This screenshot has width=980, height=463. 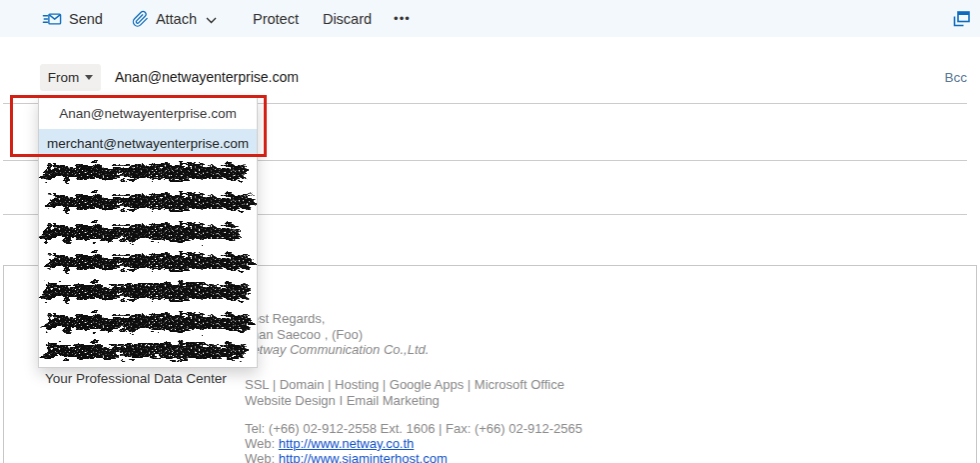 What do you see at coordinates (405, 392) in the screenshot?
I see `signature-services: SSL | Domain | Hosting | Google Apps | M…` at bounding box center [405, 392].